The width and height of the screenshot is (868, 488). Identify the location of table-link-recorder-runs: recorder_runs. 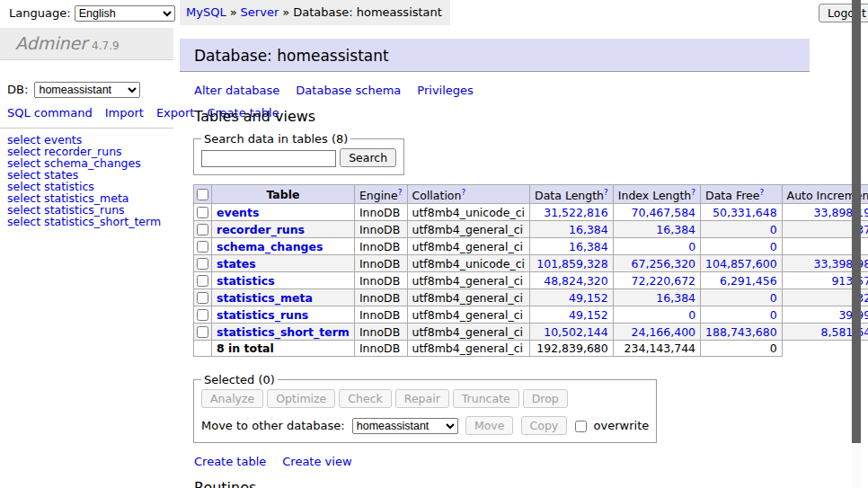
(261, 230).